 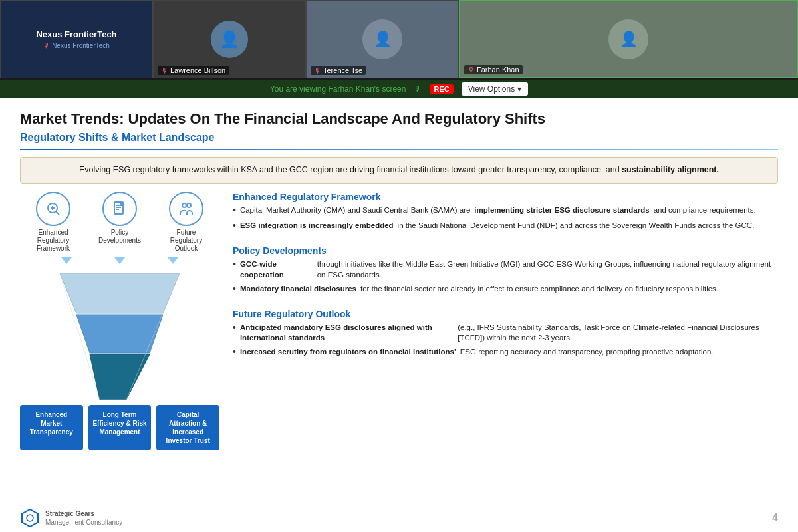 What do you see at coordinates (52, 428) in the screenshot?
I see `market-transparency-box: Enhanced Market Transparency` at bounding box center [52, 428].